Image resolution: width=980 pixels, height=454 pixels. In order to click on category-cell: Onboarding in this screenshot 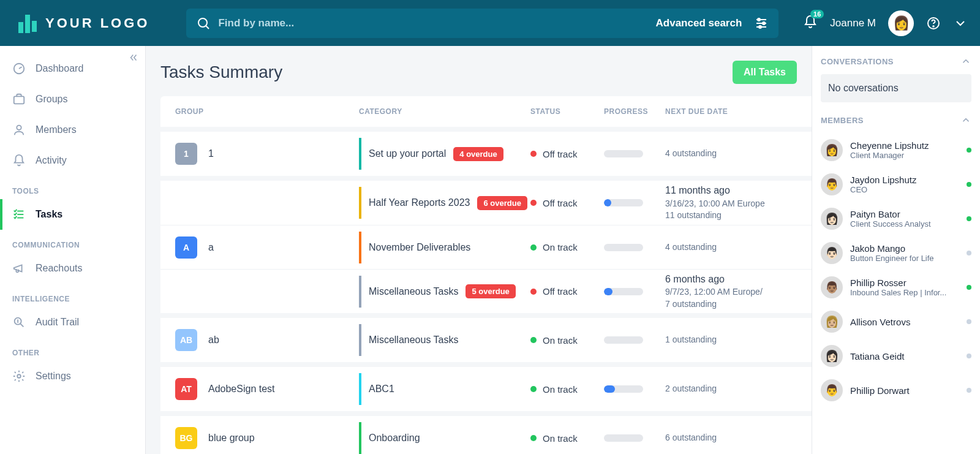, I will do `click(445, 438)`.